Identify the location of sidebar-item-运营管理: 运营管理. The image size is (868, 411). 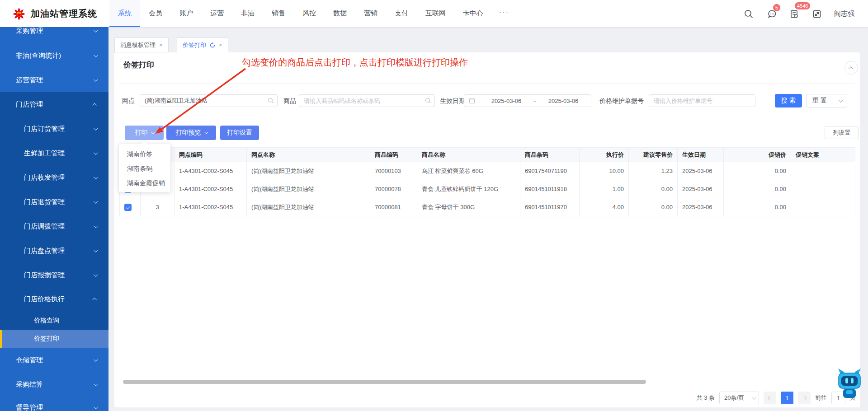
(54, 80).